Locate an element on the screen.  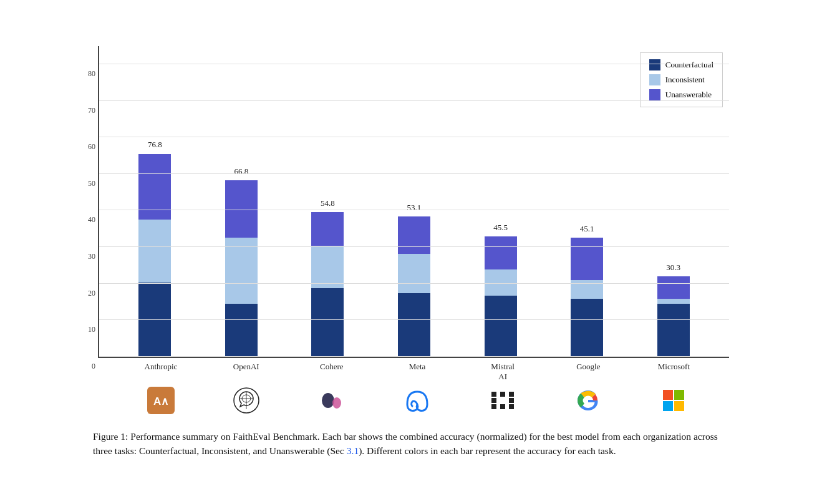
x-label: Anthropic is located at coordinates (161, 372).